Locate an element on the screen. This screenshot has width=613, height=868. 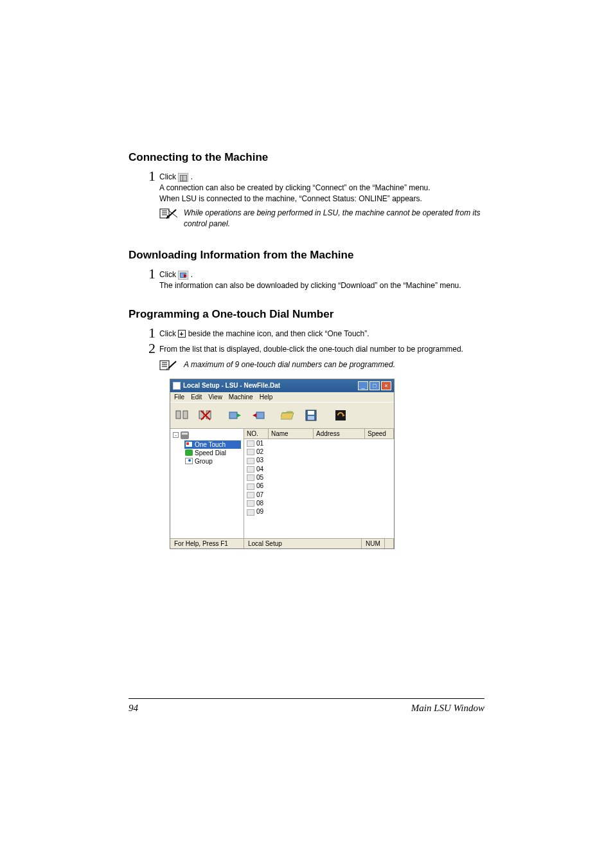
save-button is located at coordinates (311, 415).